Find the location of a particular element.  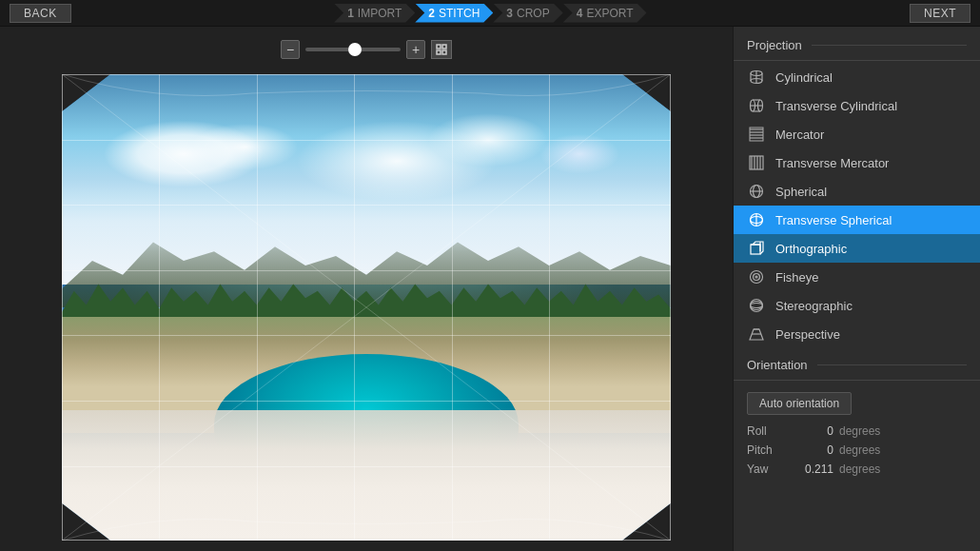

proj-orthographic: Orthographic is located at coordinates (856, 248).